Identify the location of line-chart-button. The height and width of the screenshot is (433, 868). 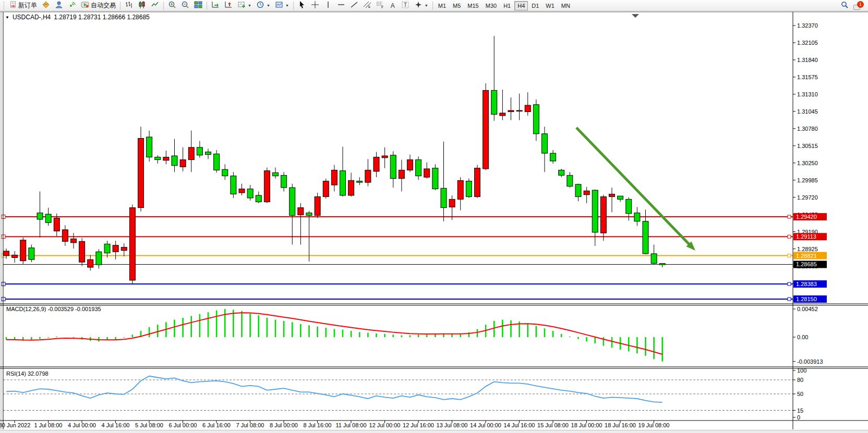
(155, 6).